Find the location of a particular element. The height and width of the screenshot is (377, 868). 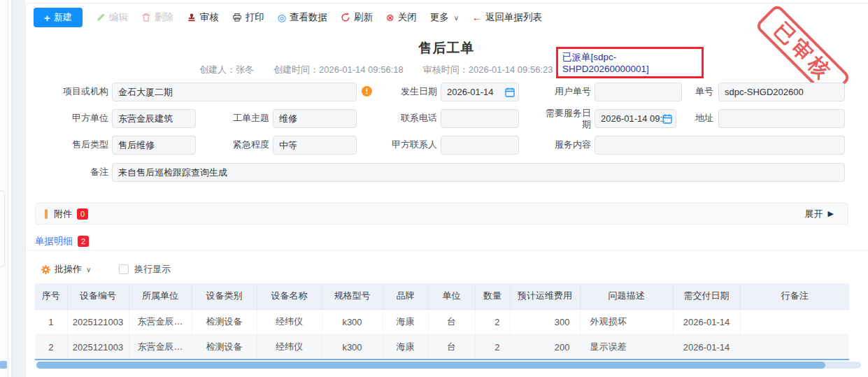

status-text: 已派单[sdpc-SHPD20260000001] is located at coordinates (632, 63).